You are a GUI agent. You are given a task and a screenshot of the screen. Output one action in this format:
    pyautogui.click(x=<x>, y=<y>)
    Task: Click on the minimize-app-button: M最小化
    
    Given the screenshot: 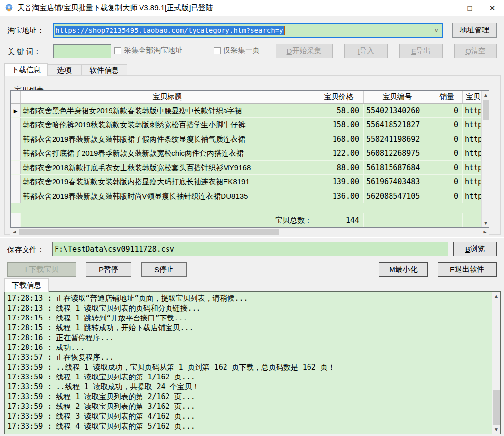 What is the action you would take?
    pyautogui.click(x=403, y=269)
    